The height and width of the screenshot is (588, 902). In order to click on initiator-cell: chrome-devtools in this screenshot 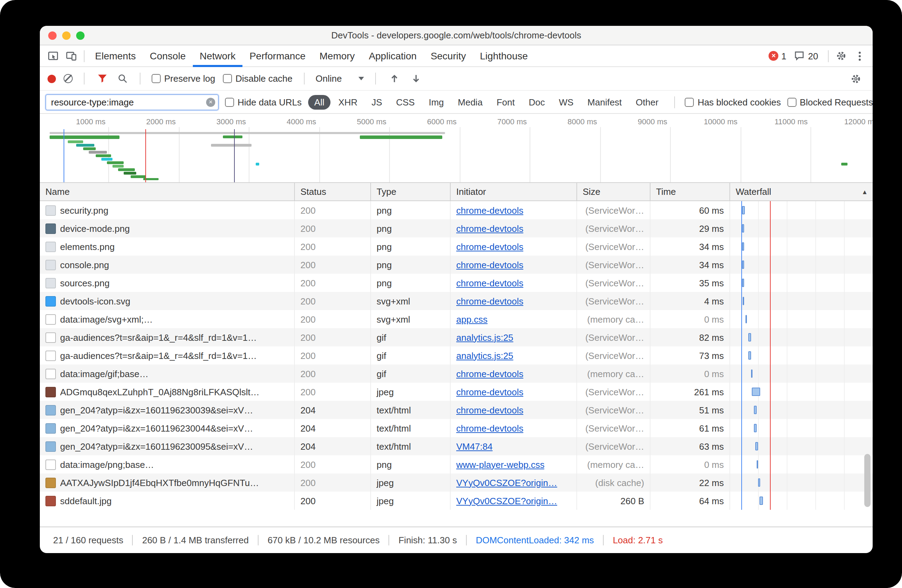, I will do `click(514, 228)`.